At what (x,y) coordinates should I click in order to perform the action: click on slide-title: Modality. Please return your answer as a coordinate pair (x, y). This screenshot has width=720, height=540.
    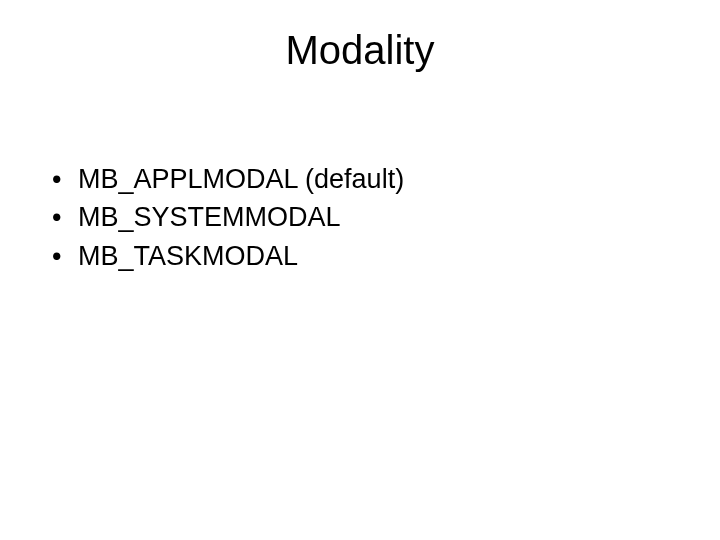
    Looking at the image, I should click on (360, 50).